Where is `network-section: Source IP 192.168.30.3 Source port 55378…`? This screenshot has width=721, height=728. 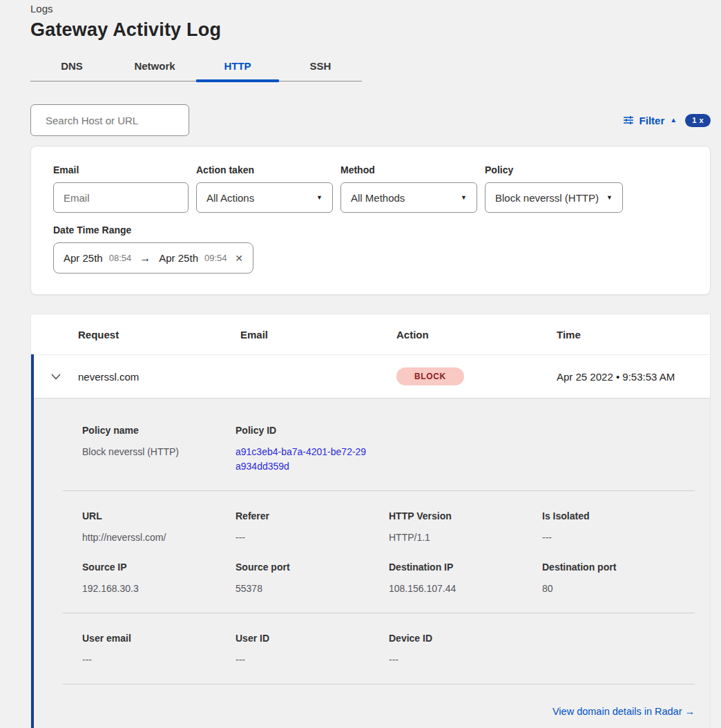
network-section: Source IP 192.168.30.3 Source port 55378… is located at coordinates (388, 579).